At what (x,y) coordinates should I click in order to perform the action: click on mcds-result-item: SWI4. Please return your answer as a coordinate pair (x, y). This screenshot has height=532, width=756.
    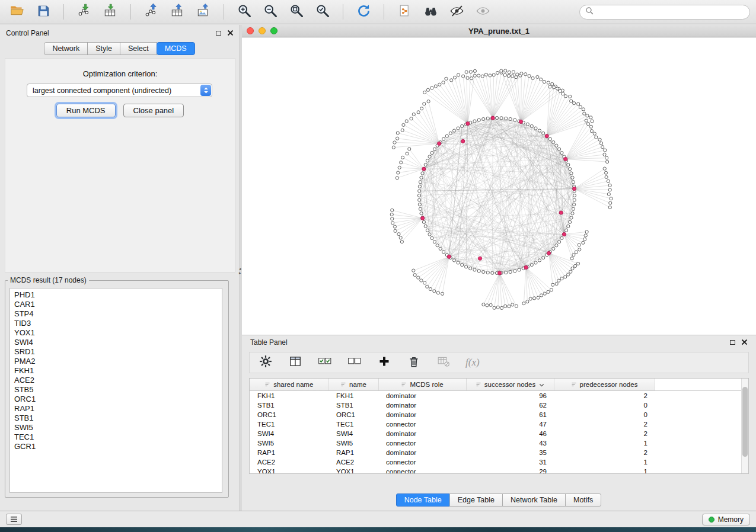
    Looking at the image, I should click on (116, 342).